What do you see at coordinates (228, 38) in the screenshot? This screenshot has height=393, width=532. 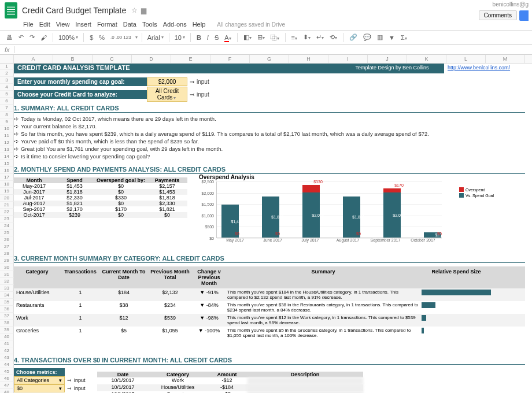 I see `text-color-icon: A▾` at bounding box center [228, 38].